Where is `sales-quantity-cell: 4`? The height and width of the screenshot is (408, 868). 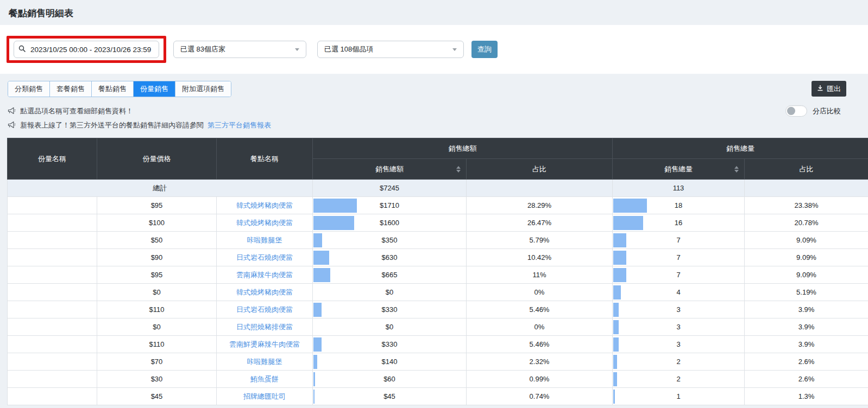
sales-quantity-cell: 4 is located at coordinates (679, 292).